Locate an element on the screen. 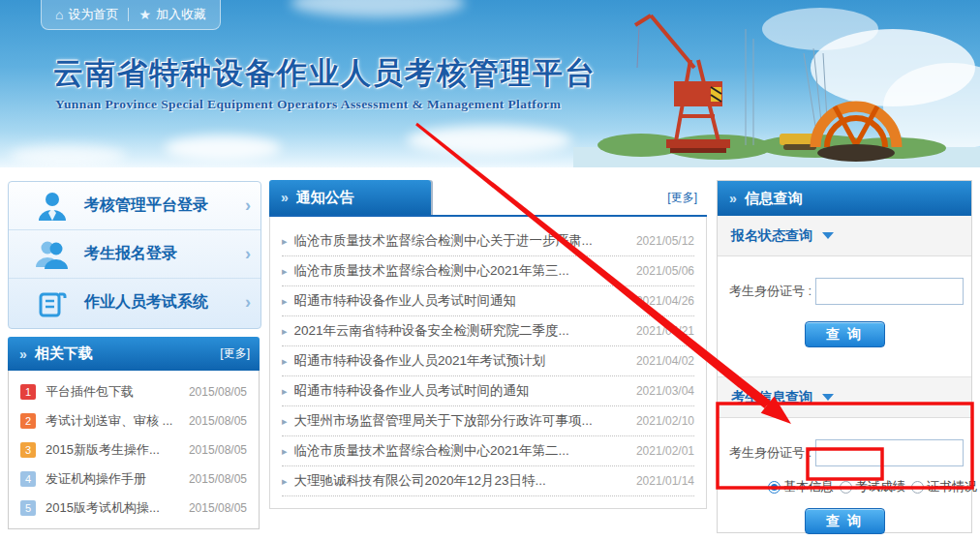  downloads-header: » 相关下载 [更多] is located at coordinates (134, 354).